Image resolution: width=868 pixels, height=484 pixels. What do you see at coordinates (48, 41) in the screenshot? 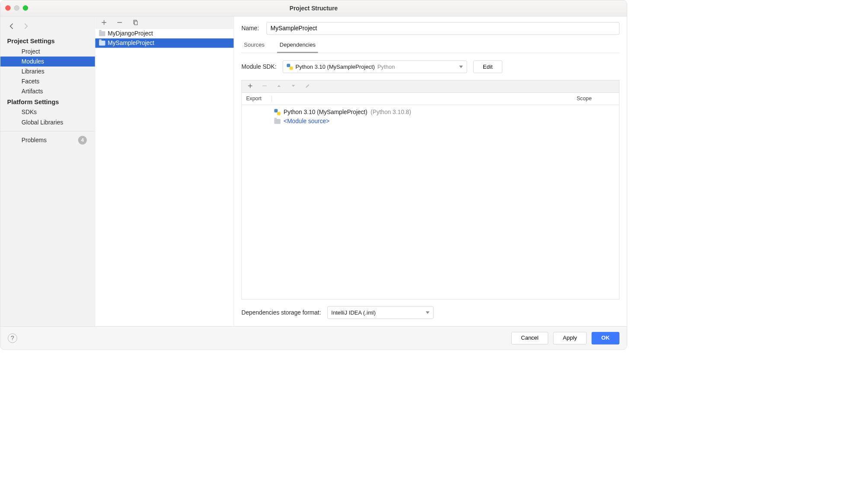
I see `nav-section-project-settings: Project Settings` at bounding box center [48, 41].